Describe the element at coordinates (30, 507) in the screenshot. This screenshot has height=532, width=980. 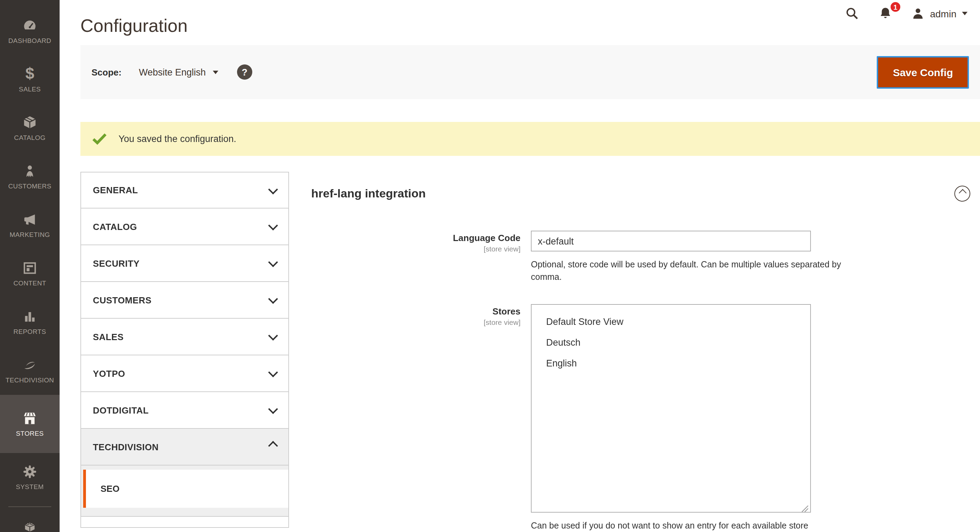
I see `sidebar-divider` at that location.